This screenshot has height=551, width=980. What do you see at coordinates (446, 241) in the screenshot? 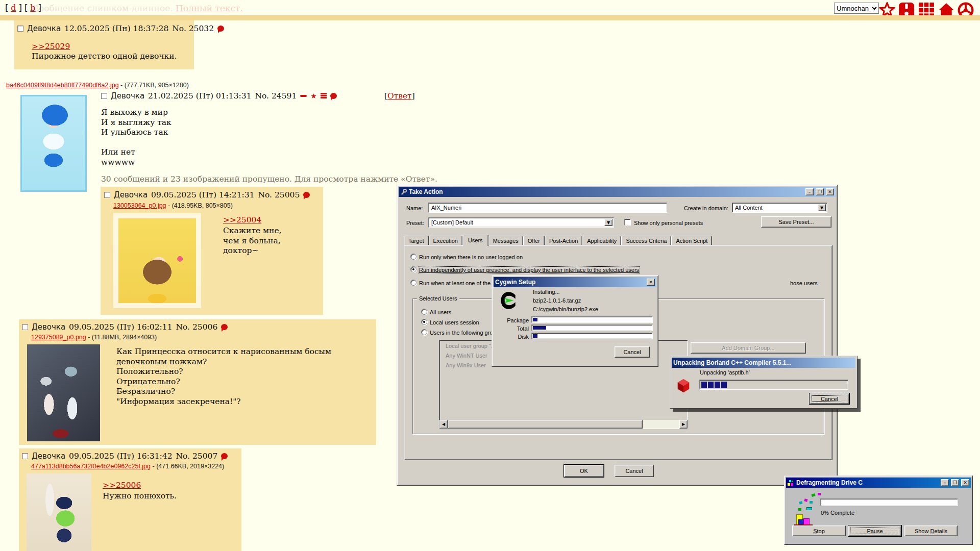
I see `tab-execution: Execution` at bounding box center [446, 241].